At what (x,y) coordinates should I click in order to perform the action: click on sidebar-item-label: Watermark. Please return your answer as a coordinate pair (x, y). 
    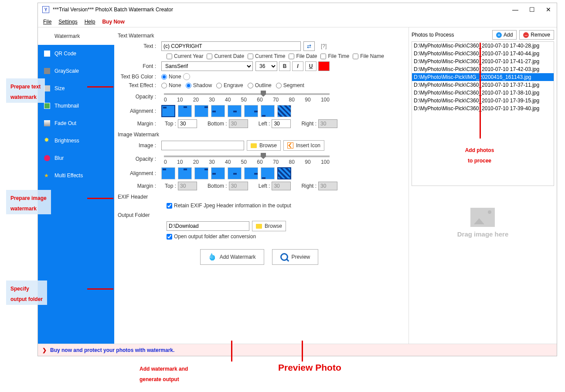
    Looking at the image, I should click on (67, 36).